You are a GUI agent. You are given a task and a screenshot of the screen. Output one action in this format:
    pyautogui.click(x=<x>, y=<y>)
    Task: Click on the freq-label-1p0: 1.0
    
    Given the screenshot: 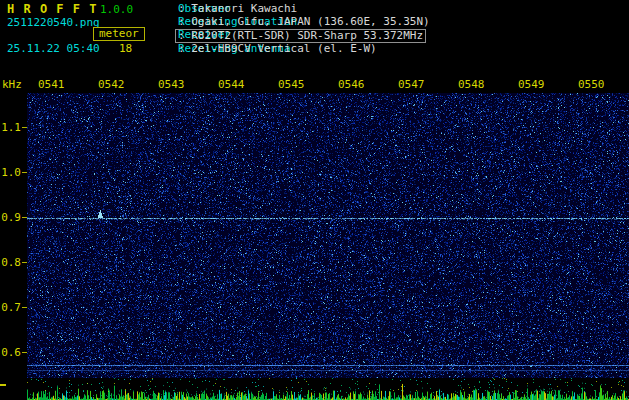 What is the action you would take?
    pyautogui.click(x=10, y=173)
    